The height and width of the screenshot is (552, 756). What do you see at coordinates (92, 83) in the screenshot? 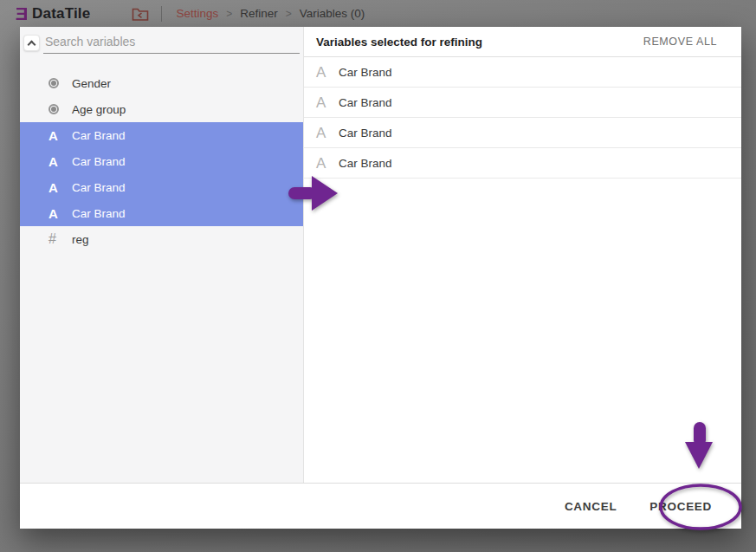
I see `variable-label: Gender` at bounding box center [92, 83].